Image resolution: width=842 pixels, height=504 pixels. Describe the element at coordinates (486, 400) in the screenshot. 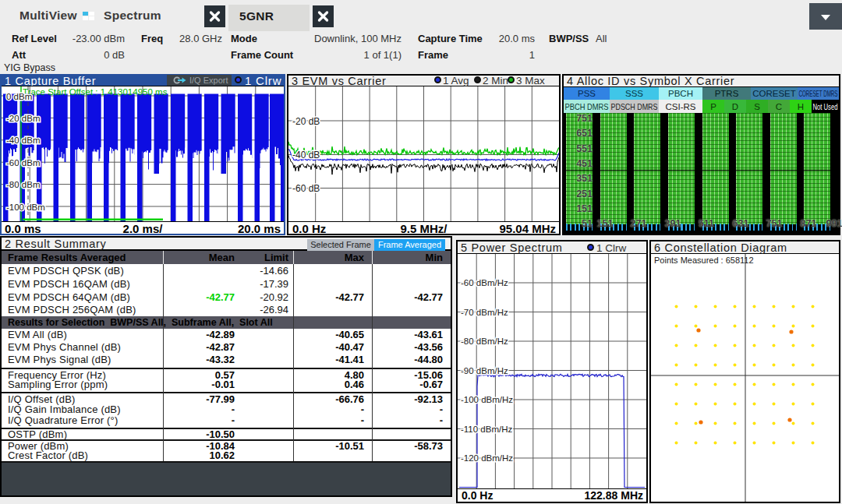

I see `svg-text: -100 dBm/Hz` at that location.